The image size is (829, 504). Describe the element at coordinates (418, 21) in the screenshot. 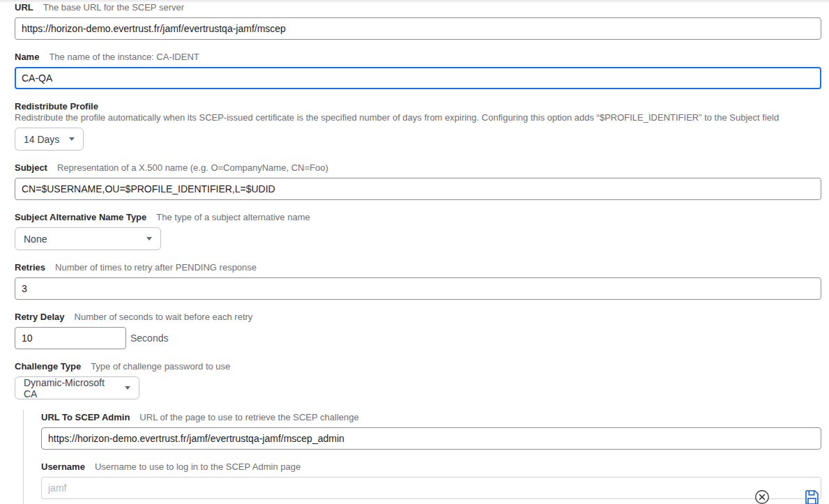

I see `field-group-url: URLThe base URL for the SCEP server` at that location.